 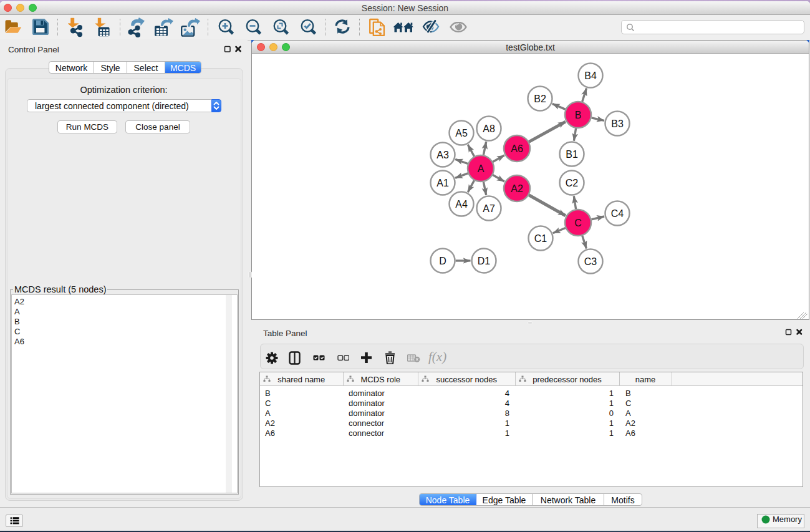 I want to click on svg-text: A1, so click(x=443, y=183).